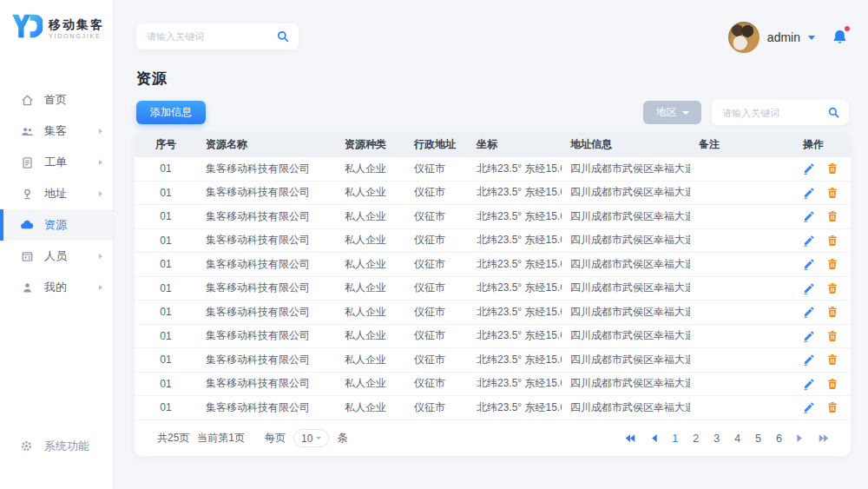  Describe the element at coordinates (738, 439) in the screenshot. I see `page-number: 4` at that location.